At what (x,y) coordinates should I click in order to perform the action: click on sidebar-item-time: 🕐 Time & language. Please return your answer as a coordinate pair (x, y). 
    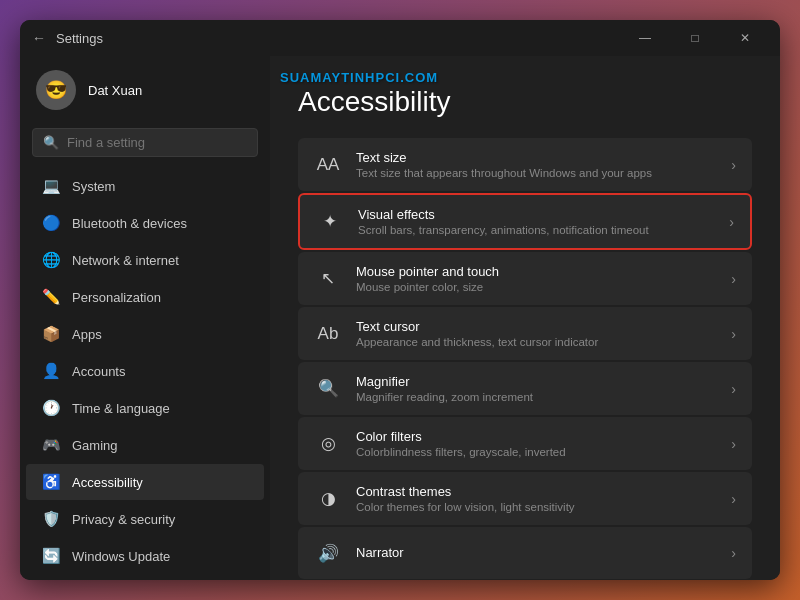
    Looking at the image, I should click on (145, 408).